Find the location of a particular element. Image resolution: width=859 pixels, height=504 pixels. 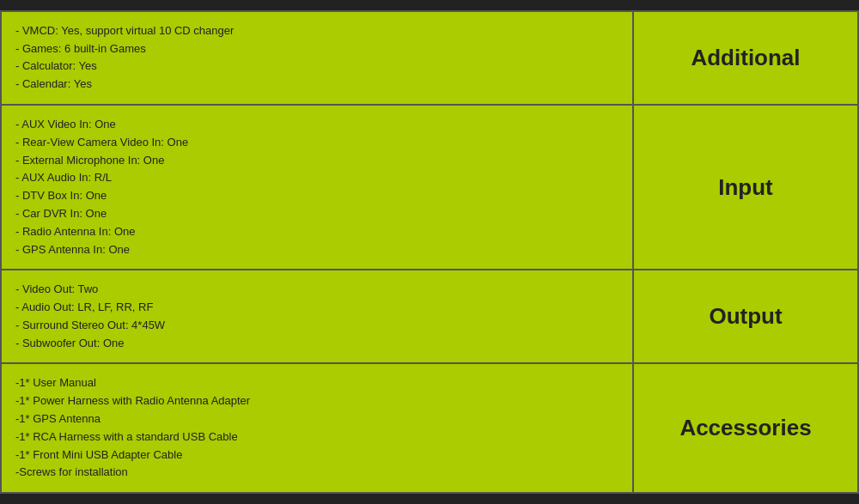

content-line: - Video Out: Two is located at coordinates (317, 290).